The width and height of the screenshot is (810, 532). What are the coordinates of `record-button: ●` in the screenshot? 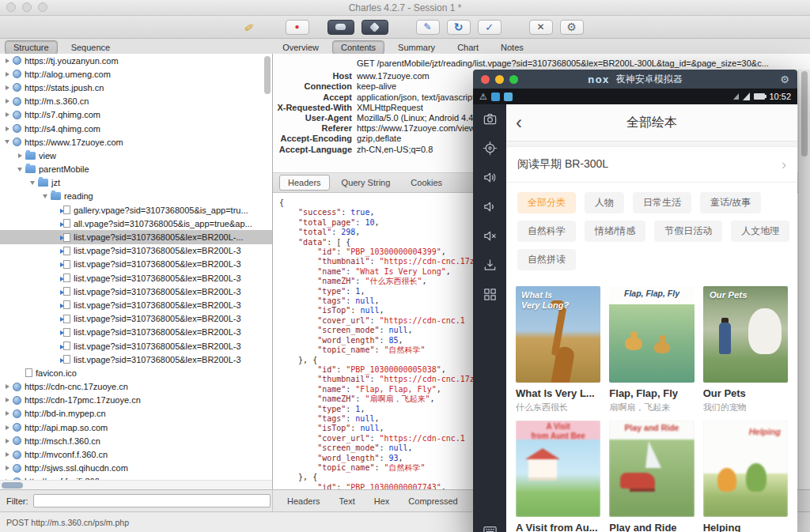 It's located at (297, 27).